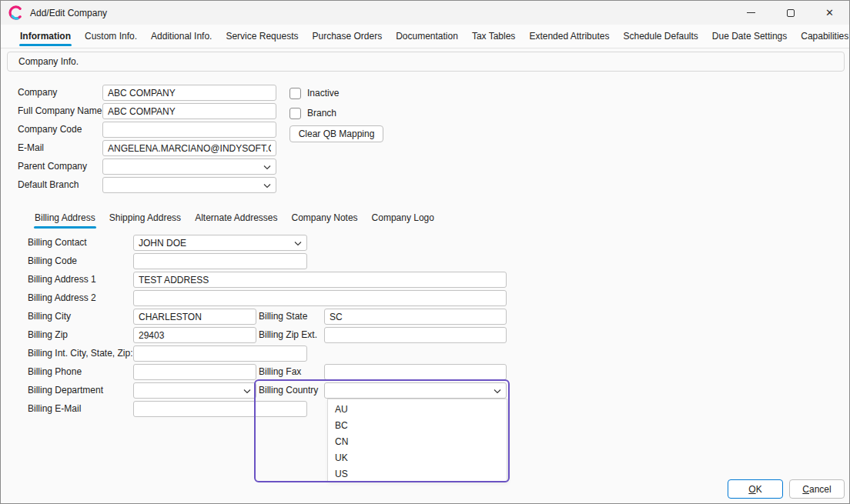  What do you see at coordinates (49, 317) in the screenshot?
I see `billing-city-label: Billing City` at bounding box center [49, 317].